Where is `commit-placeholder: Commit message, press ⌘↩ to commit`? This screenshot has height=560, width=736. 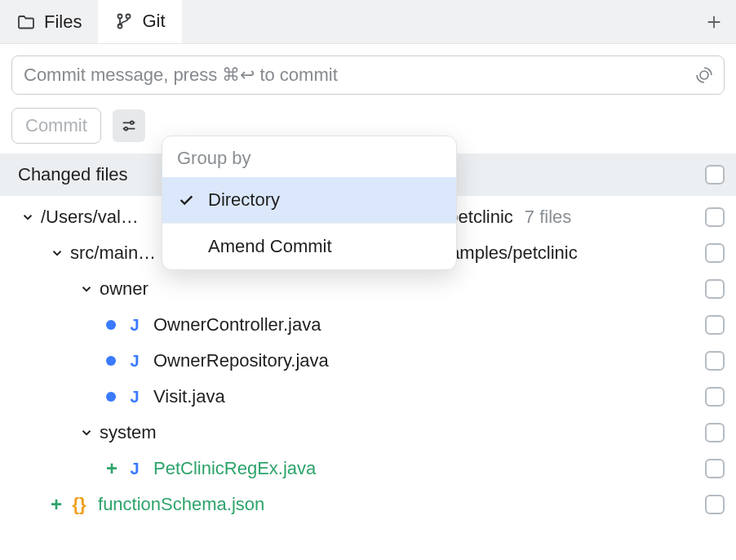
commit-placeholder: Commit message, press ⌘↩ to commit is located at coordinates (181, 75).